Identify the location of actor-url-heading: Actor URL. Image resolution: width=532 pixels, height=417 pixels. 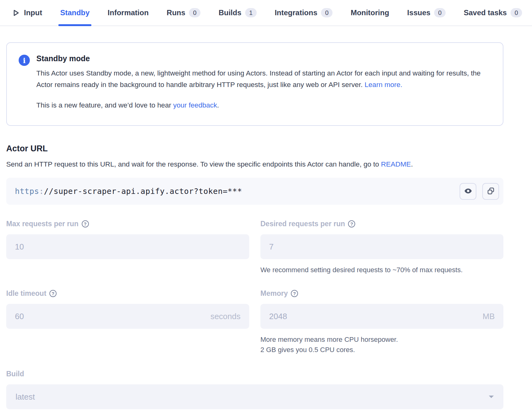
(255, 149).